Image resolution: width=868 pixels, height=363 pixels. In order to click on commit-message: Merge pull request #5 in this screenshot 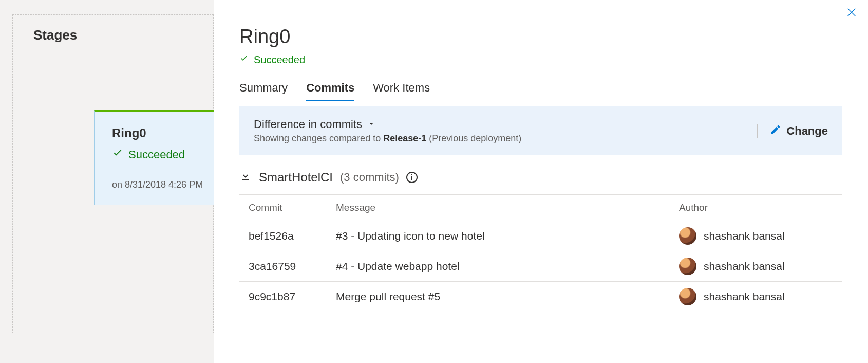, I will do `click(507, 297)`.